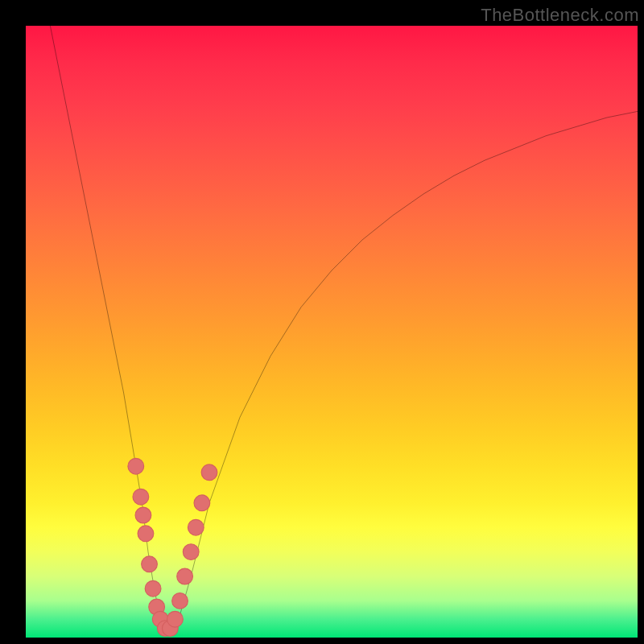 Image resolution: width=644 pixels, height=644 pixels. Describe the element at coordinates (172, 547) in the screenshot. I see `curve-markers` at that location.